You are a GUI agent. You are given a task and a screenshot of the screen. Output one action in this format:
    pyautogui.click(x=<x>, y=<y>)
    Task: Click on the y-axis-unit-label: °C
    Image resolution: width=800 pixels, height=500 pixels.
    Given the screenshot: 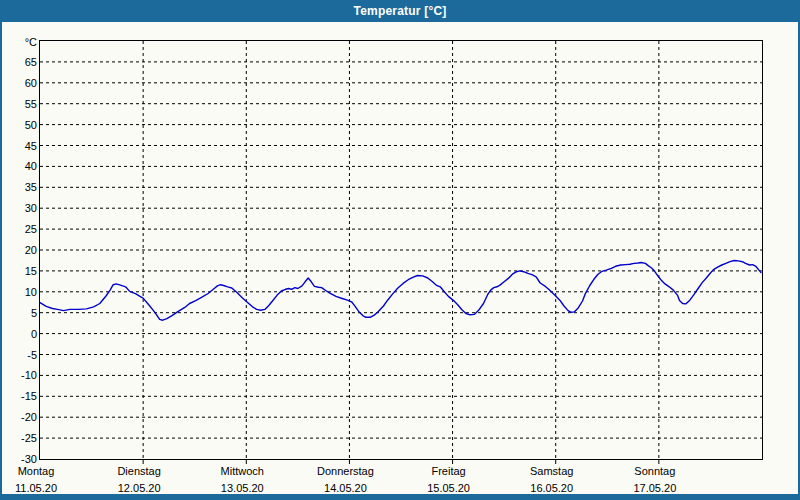 What is the action you would take?
    pyautogui.click(x=20, y=42)
    